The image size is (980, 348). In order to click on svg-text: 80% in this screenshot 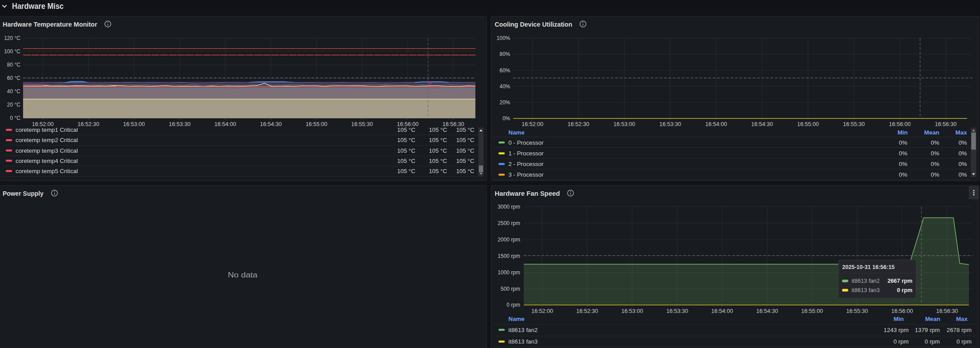, I will do `click(505, 54)`.